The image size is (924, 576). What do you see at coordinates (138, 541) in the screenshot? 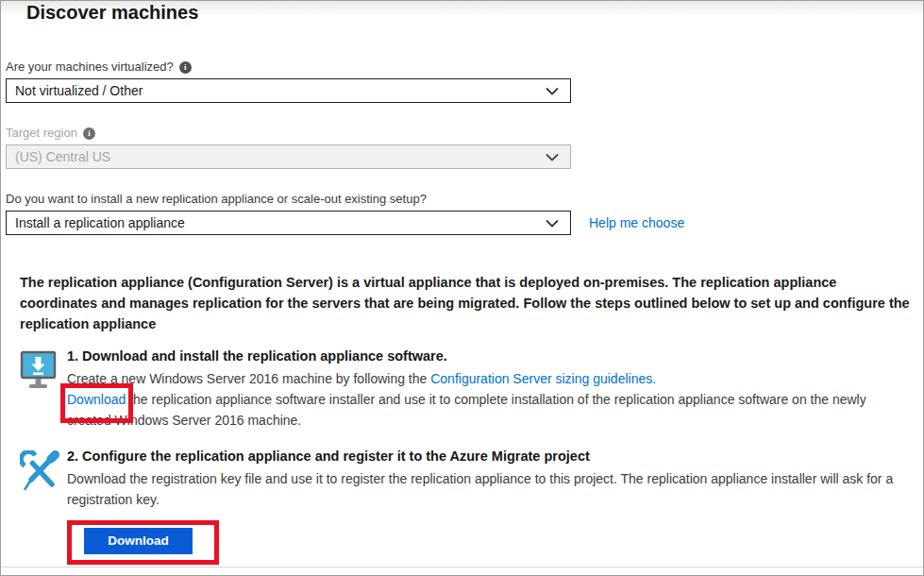
I see `download-key-button: Download` at bounding box center [138, 541].